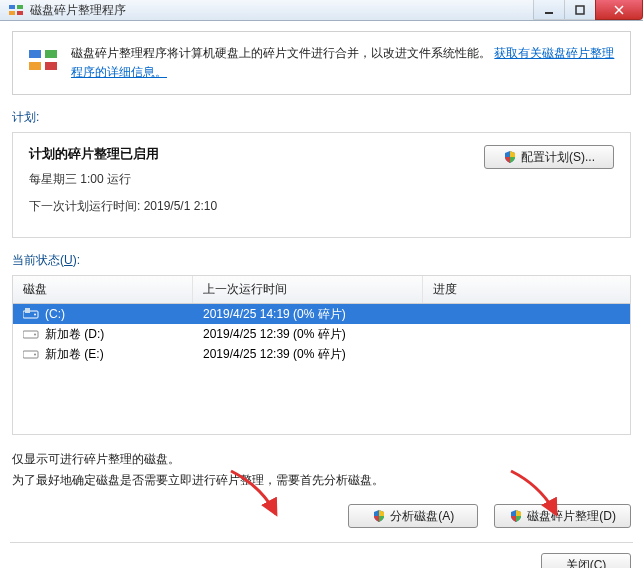  I want to click on plan-title: 计划的碎片整理已启用, so click(246, 154).